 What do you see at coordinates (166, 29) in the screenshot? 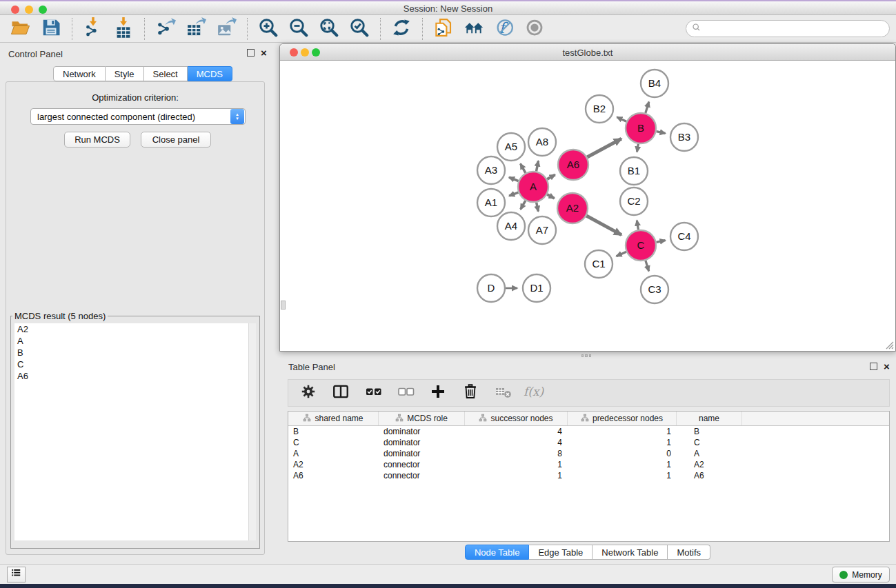
I see `export-network-button` at bounding box center [166, 29].